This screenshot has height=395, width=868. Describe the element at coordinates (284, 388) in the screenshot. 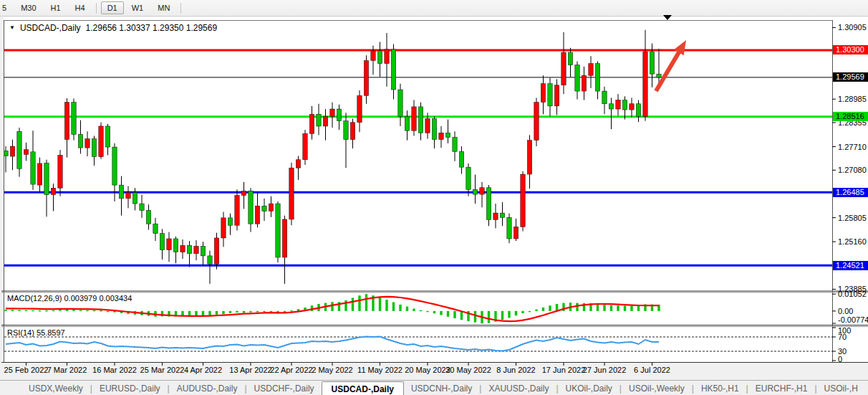

I see `tab-usdchf-daily: USDCHF-,Daily` at that location.